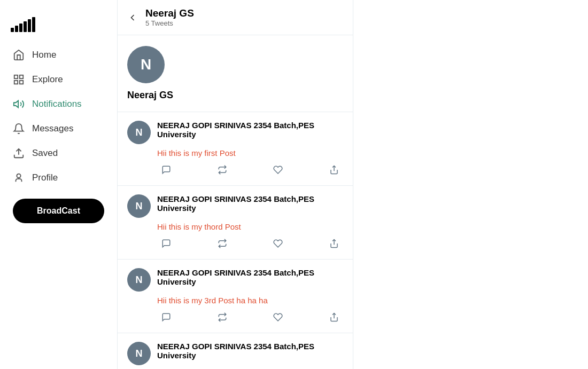 The height and width of the screenshot is (369, 588). Describe the element at coordinates (19, 178) in the screenshot. I see `profile-icon` at that location.